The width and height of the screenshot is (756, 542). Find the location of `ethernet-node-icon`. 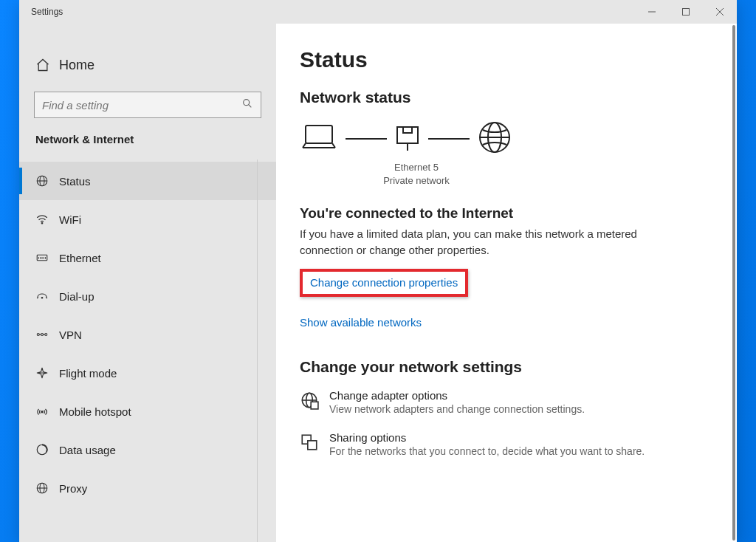

ethernet-node-icon is located at coordinates (408, 139).